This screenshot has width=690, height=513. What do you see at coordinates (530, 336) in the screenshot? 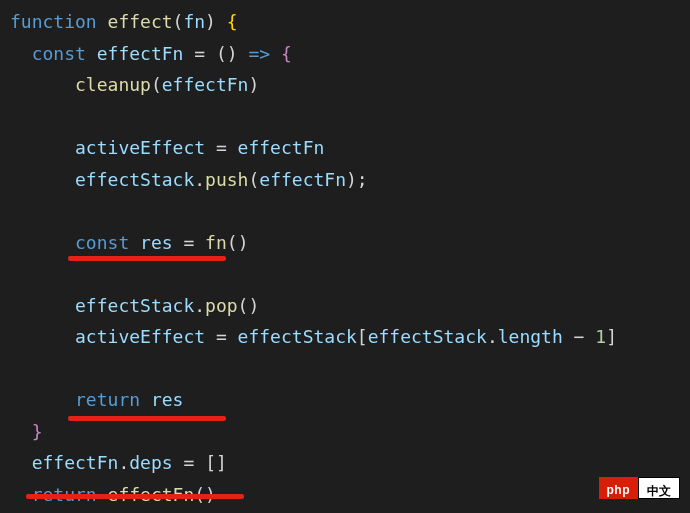
I see `prop-length: length` at bounding box center [530, 336].